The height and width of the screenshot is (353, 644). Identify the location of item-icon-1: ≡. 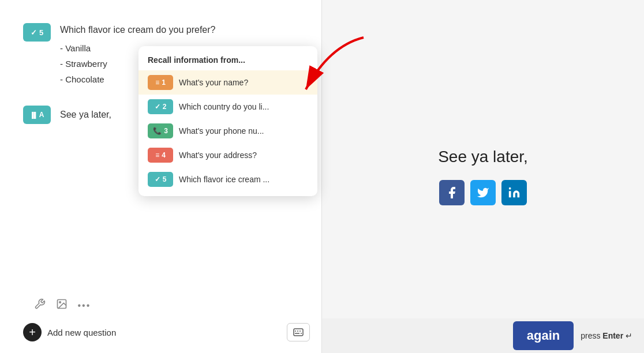
(157, 82).